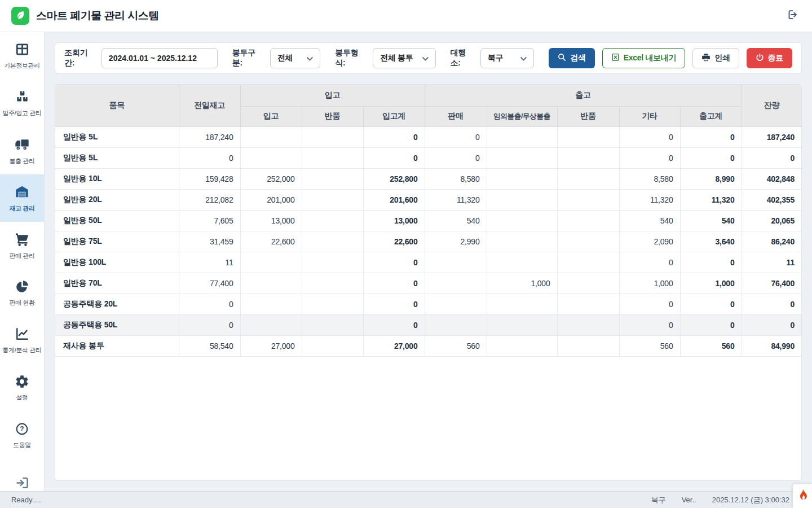  What do you see at coordinates (572, 58) in the screenshot?
I see `search-button: 검색` at bounding box center [572, 58].